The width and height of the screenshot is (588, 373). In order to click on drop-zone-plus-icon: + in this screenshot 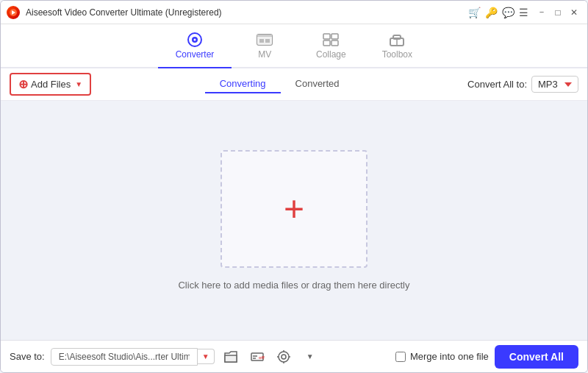, I will do `click(294, 209)`.